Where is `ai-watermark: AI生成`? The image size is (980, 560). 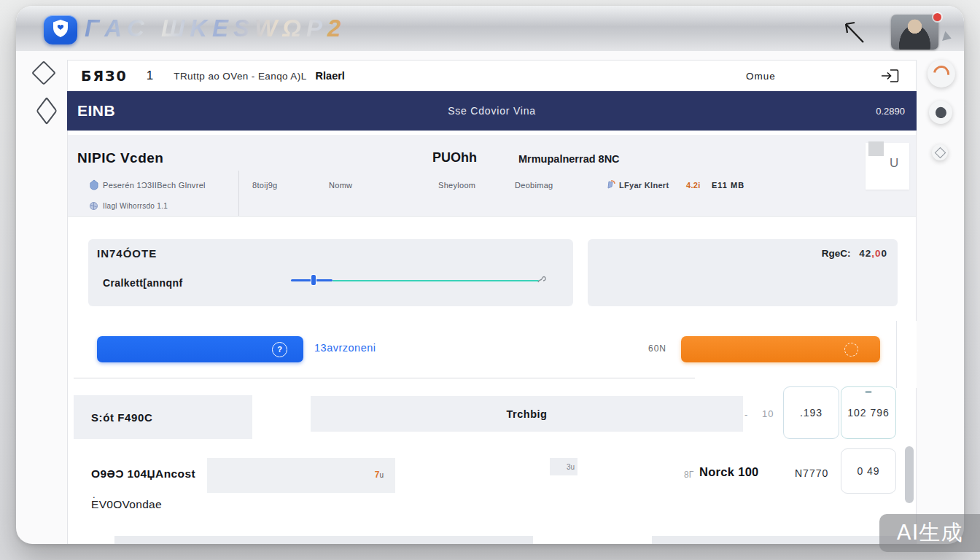
ai-watermark: AI生成 is located at coordinates (930, 533).